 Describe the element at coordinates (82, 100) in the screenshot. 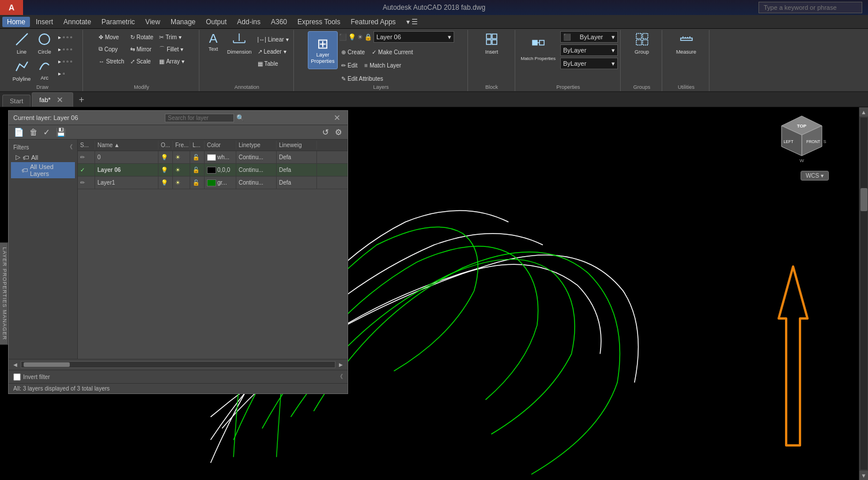

I see `tab-add-button: +` at that location.